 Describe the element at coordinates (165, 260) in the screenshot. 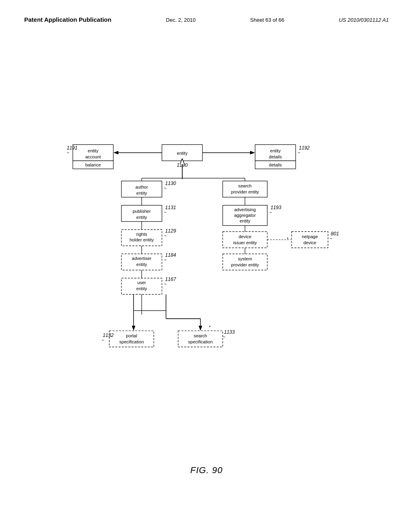

I see `ref-1184-tilde: ~` at that location.